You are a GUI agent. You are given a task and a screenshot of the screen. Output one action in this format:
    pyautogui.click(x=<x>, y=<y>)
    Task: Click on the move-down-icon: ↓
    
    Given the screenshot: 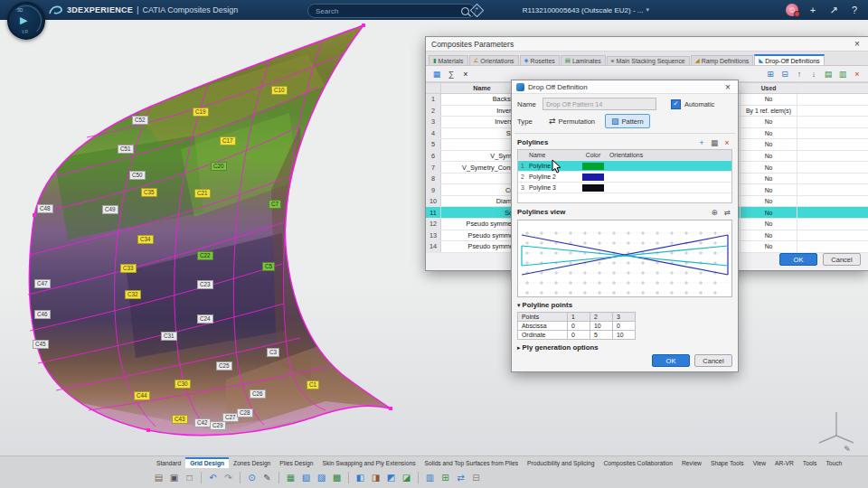 What is the action you would take?
    pyautogui.click(x=814, y=74)
    